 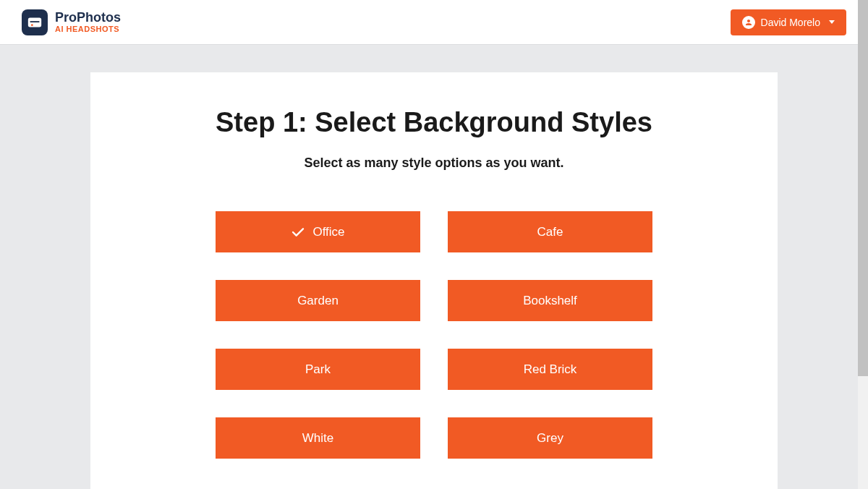 What do you see at coordinates (318, 369) in the screenshot?
I see `option-park: Park` at bounding box center [318, 369].